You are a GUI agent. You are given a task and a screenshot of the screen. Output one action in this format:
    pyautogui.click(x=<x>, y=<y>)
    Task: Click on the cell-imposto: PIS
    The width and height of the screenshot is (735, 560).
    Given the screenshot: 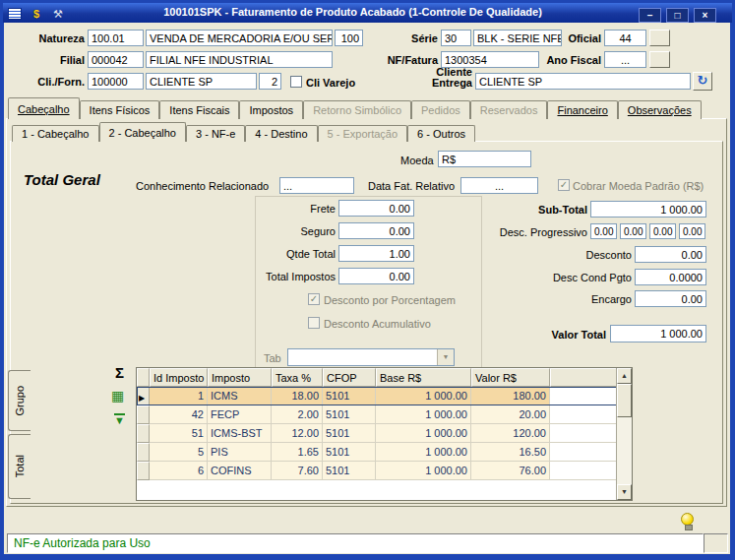 What is the action you would take?
    pyautogui.click(x=240, y=453)
    